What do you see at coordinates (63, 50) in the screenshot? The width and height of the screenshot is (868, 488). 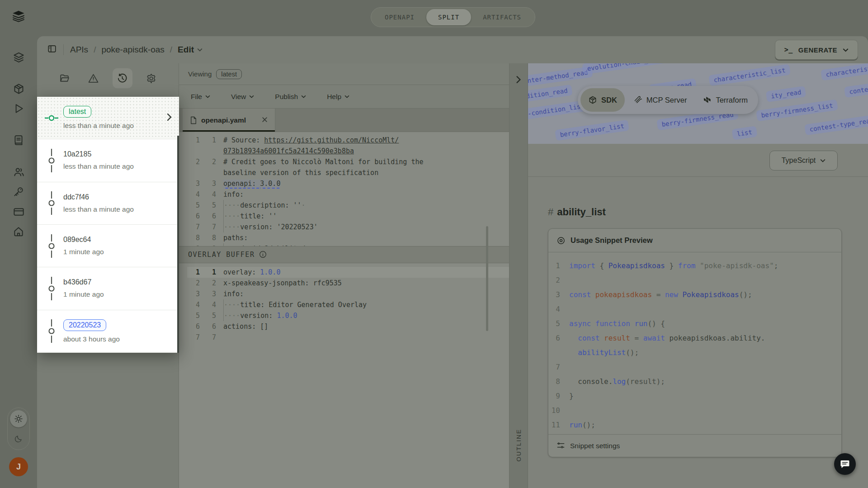 I see `header-divider` at bounding box center [63, 50].